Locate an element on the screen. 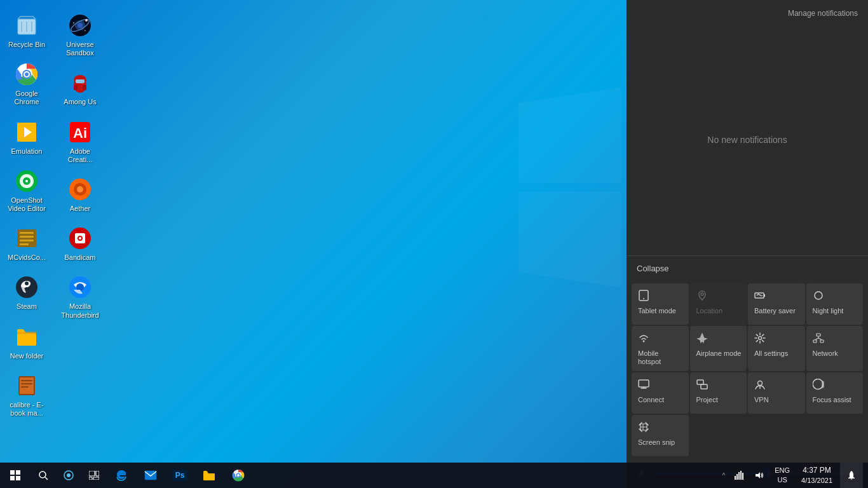 The height and width of the screenshot is (488, 868). qa-location: Location is located at coordinates (719, 304).